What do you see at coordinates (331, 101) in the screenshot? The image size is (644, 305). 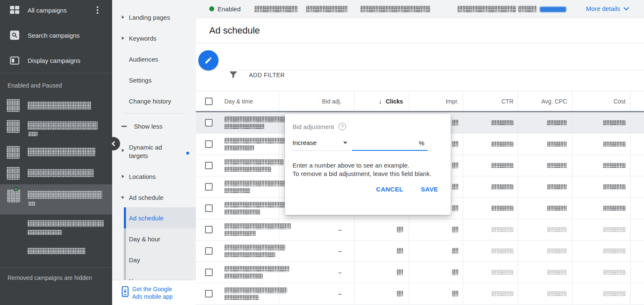 I see `column-label: Bid adj.` at bounding box center [331, 101].